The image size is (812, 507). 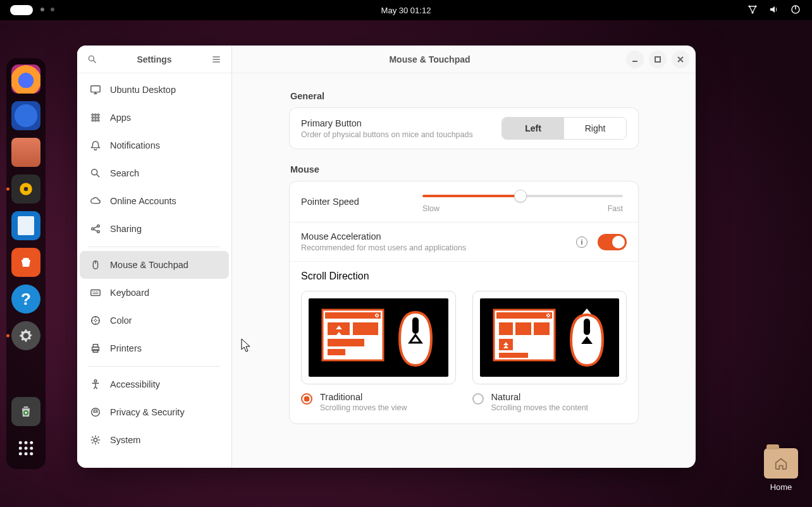 I want to click on content-title: Mouse & Touchpad, so click(x=430, y=59).